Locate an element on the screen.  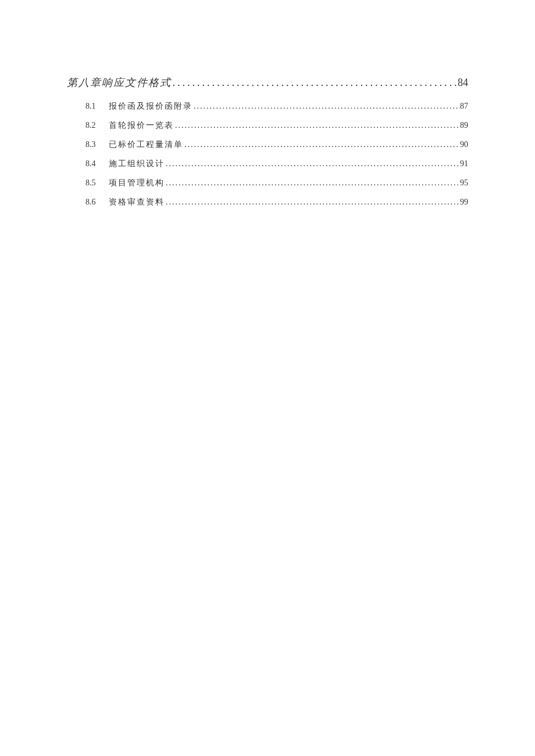
toc-sub-row: 8.2 首轮报价一览表 ............................… is located at coordinates (268, 126).